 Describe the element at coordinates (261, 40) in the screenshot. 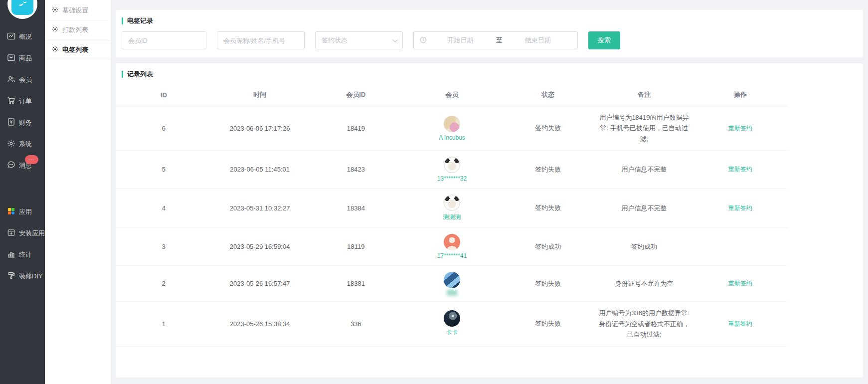

I see `member-name-input` at that location.